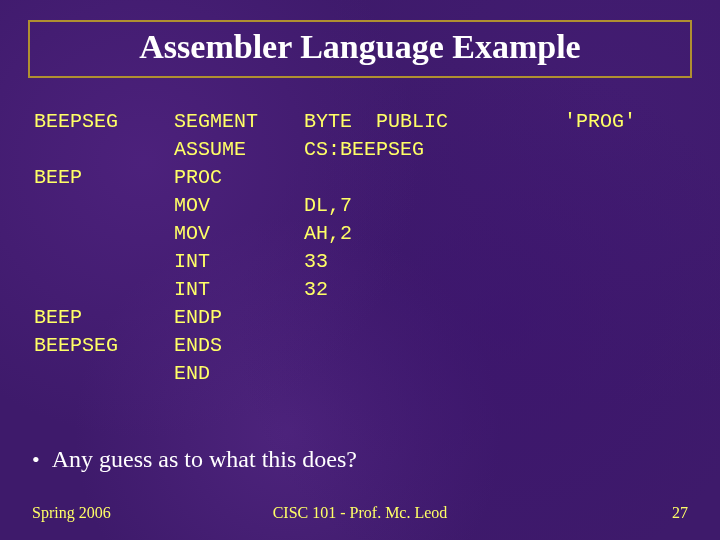 Image resolution: width=720 pixels, height=540 pixels. Describe the element at coordinates (239, 374) in the screenshot. I see `code-col-2: END` at that location.